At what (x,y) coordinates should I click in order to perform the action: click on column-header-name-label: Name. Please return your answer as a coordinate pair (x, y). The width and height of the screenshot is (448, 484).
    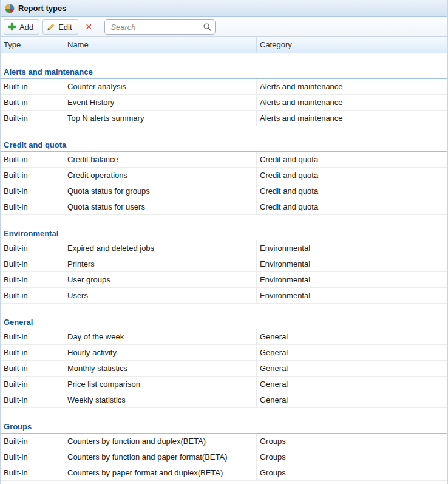
    Looking at the image, I should click on (78, 45).